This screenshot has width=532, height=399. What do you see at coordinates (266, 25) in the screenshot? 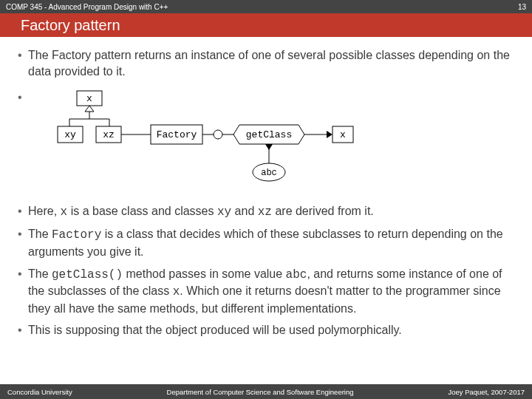
I see `title-band: Factory pattern` at bounding box center [266, 25].